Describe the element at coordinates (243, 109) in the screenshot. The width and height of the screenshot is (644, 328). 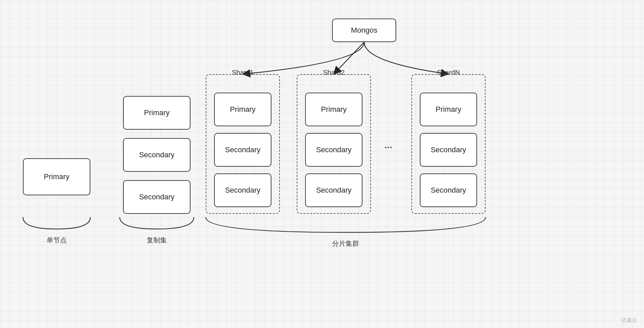
I see `shard1-primary-label: Primary` at that location.